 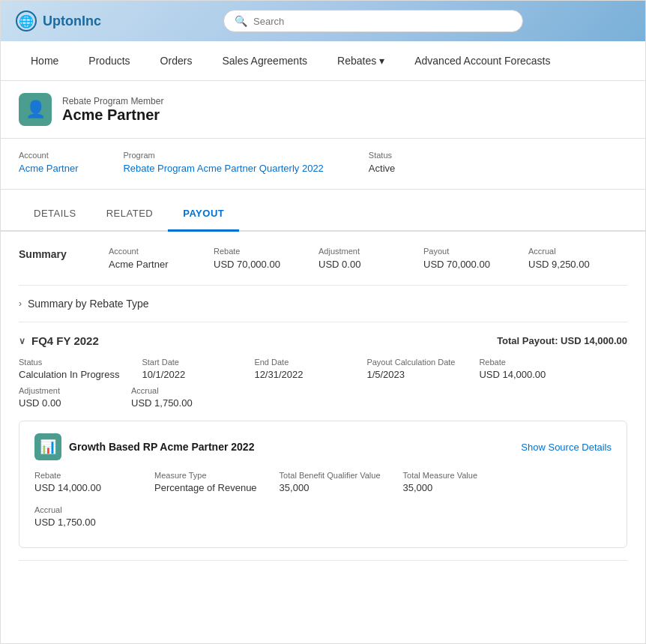 What do you see at coordinates (69, 362) in the screenshot?
I see `detail-label-status: Status` at bounding box center [69, 362].